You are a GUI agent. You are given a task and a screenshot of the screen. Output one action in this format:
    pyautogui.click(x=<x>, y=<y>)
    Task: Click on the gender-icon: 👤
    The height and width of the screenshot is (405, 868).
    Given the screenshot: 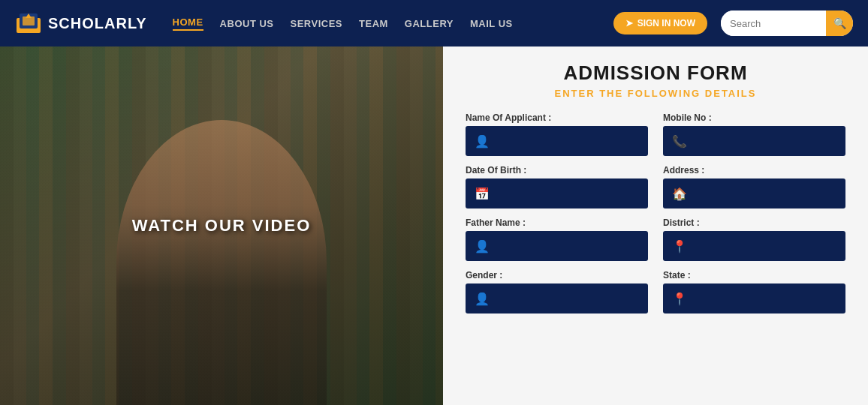 What is the action you would take?
    pyautogui.click(x=482, y=298)
    